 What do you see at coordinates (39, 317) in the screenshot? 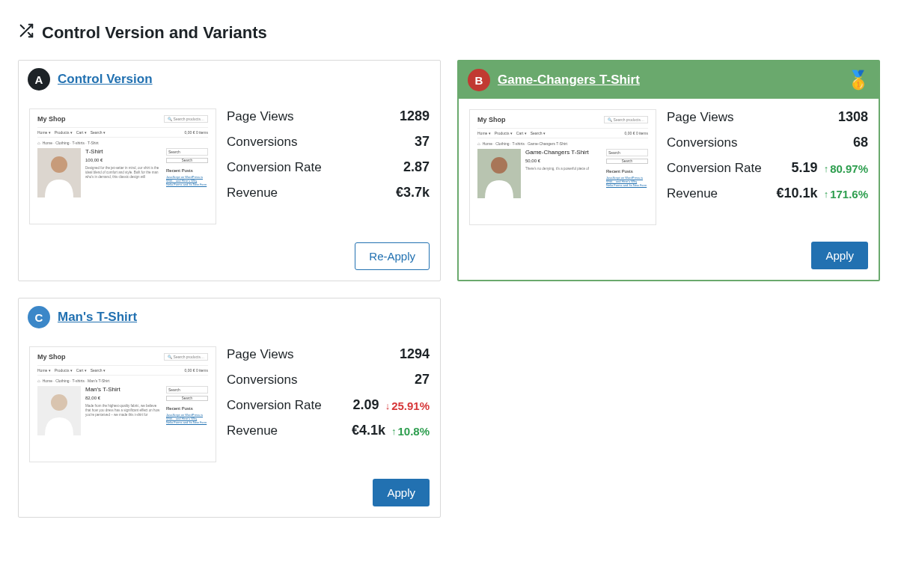
I see `variant-badge: C` at bounding box center [39, 317].